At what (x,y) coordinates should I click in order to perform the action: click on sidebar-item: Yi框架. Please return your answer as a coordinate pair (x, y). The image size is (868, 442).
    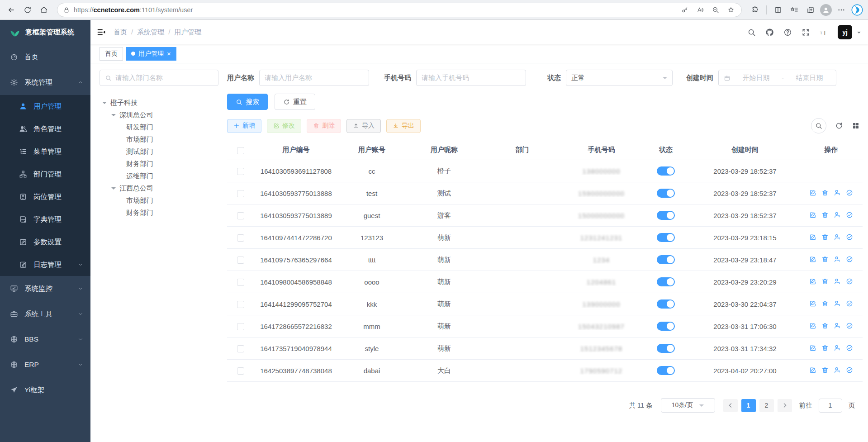
    Looking at the image, I should click on (45, 390).